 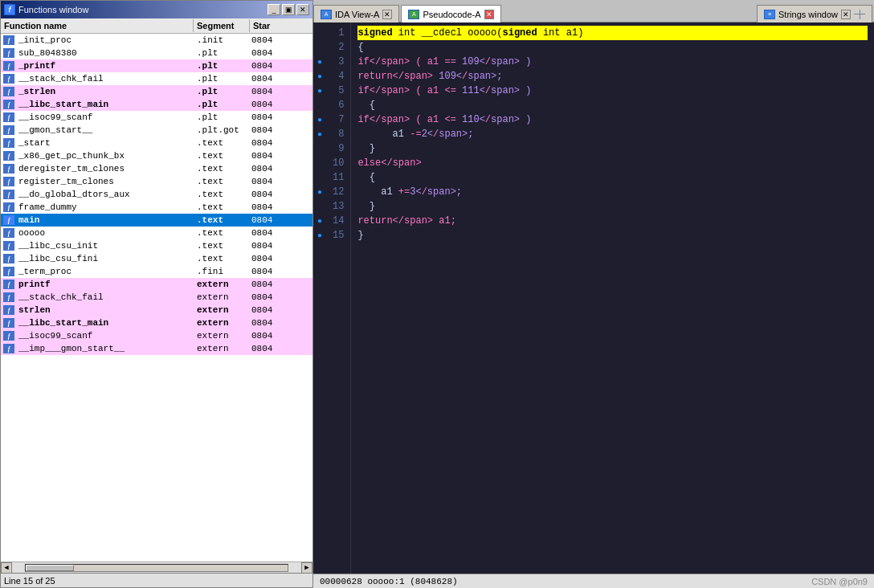 I want to click on table-row: f __libc_start_main .plt 0804, so click(x=157, y=104).